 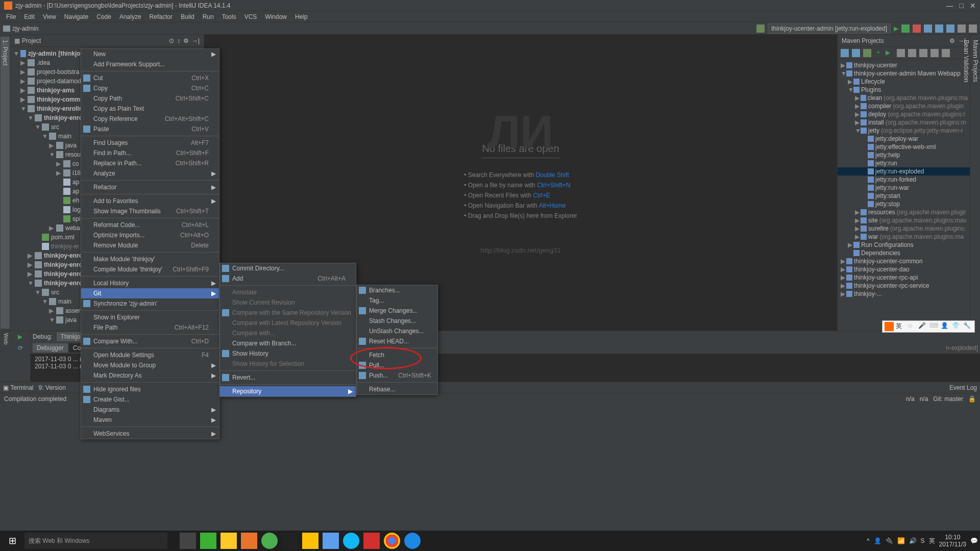 I want to click on maven-tree-item: ▶Run Configurations, so click(x=903, y=245).